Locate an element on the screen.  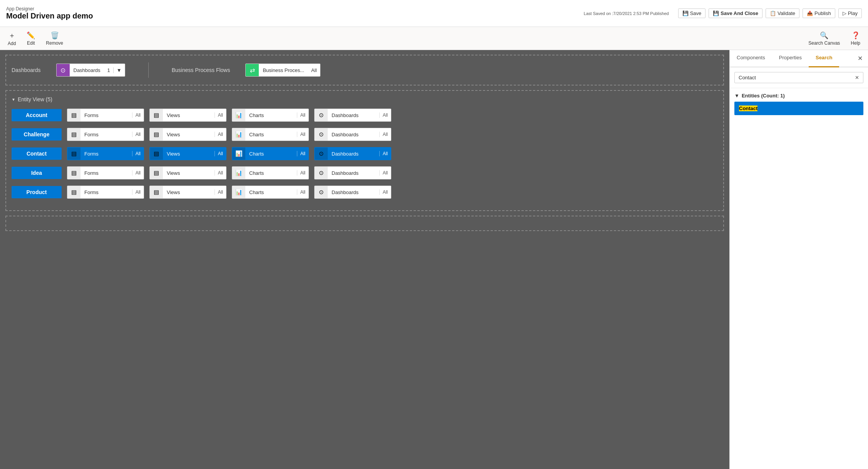
search-box: ✕ is located at coordinates (799, 78).